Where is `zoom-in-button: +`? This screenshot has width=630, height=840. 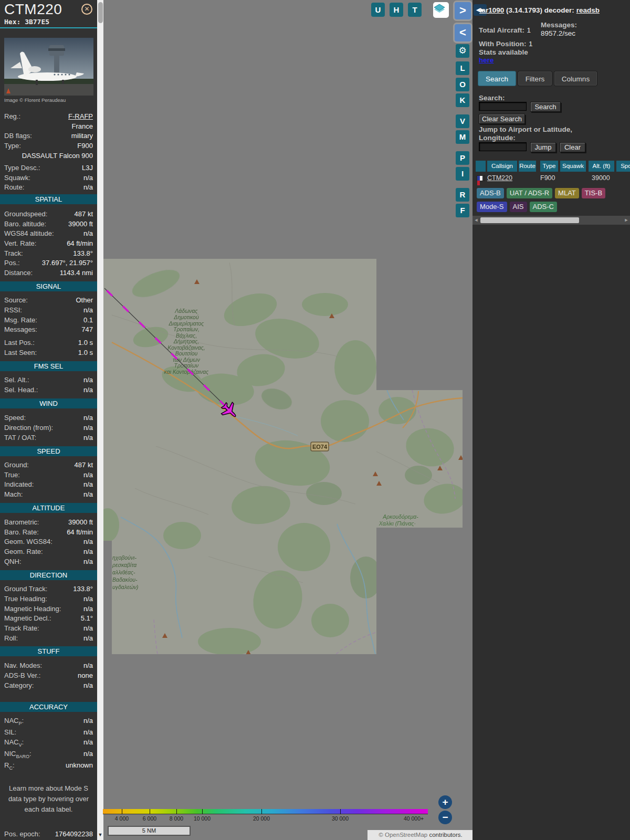 zoom-in-button: + is located at coordinates (445, 802).